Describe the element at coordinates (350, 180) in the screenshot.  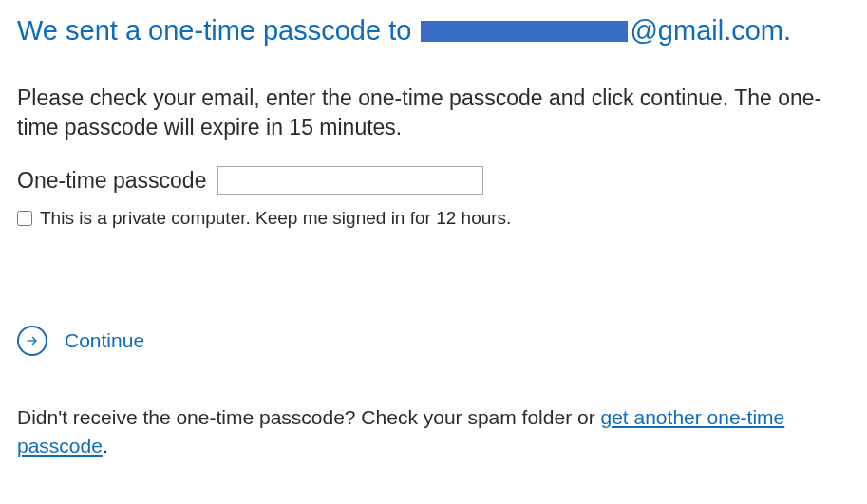
I see `passcode-input` at that location.